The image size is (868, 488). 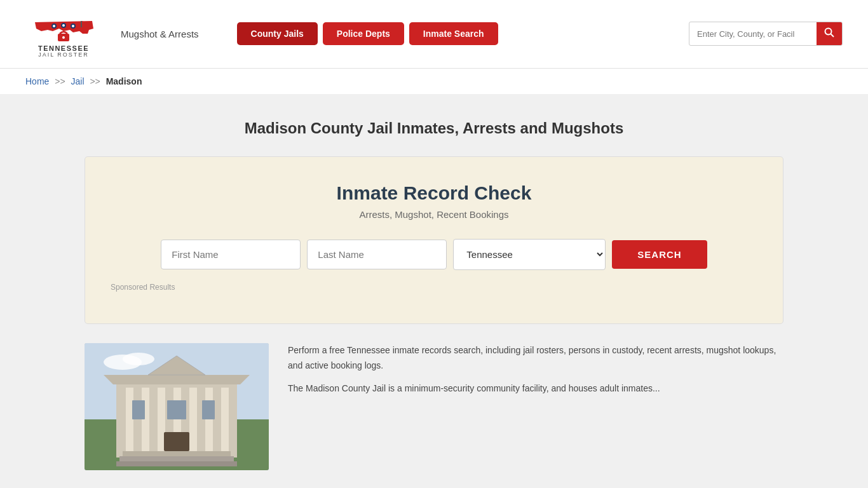 I want to click on state-select: Tennessee Alabama Georgia Kentucky, so click(x=529, y=254).